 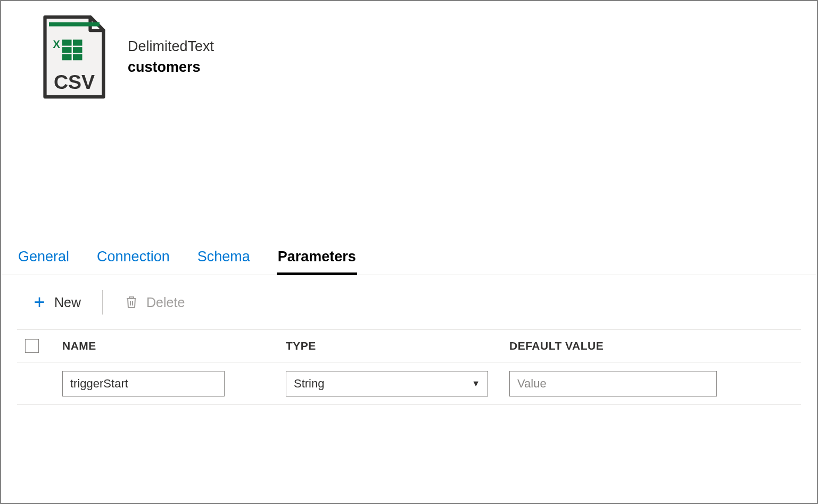 What do you see at coordinates (171, 67) in the screenshot?
I see `dataset-name-label: customers` at bounding box center [171, 67].